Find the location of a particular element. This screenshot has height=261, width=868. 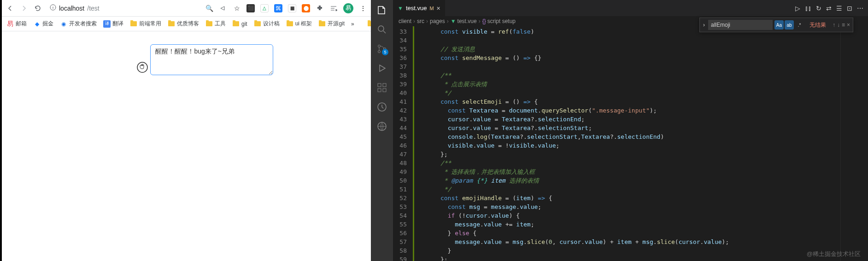

info-icon is located at coordinates (53, 8).